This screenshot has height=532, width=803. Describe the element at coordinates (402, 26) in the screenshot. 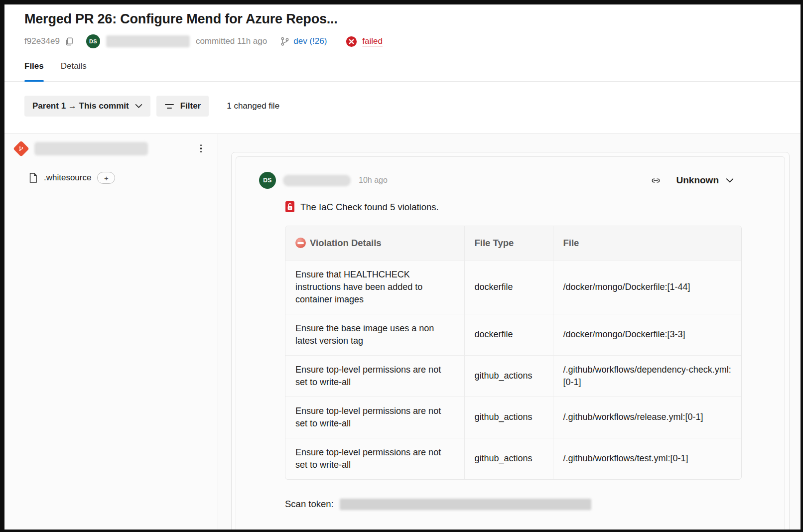

I see `page-header: Merged PR 26: Configure Mend for Azure R…` at that location.